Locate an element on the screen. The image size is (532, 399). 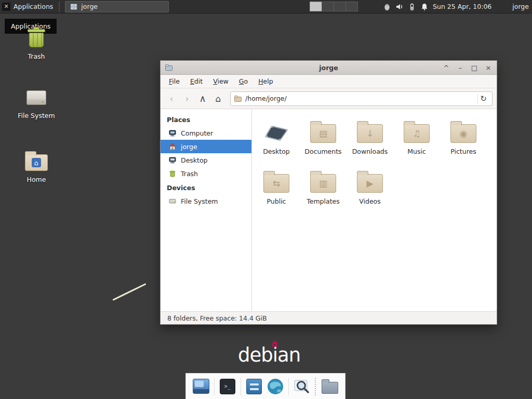
titlebar: jorge ^ – □ × is located at coordinates (328, 68).